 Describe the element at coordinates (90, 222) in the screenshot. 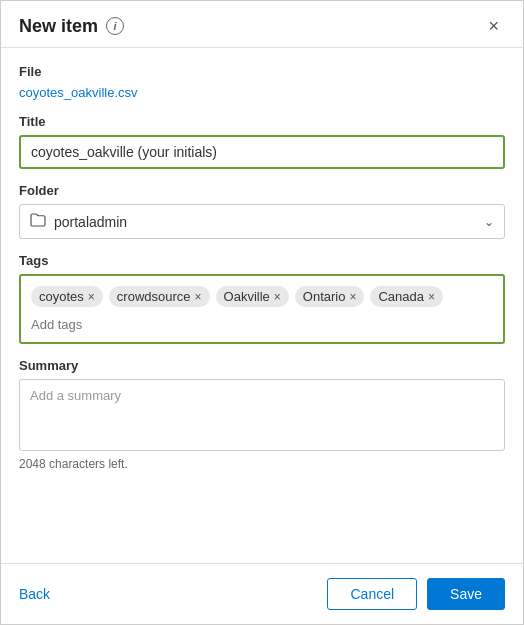

I see `folder-value: portaladmin` at that location.